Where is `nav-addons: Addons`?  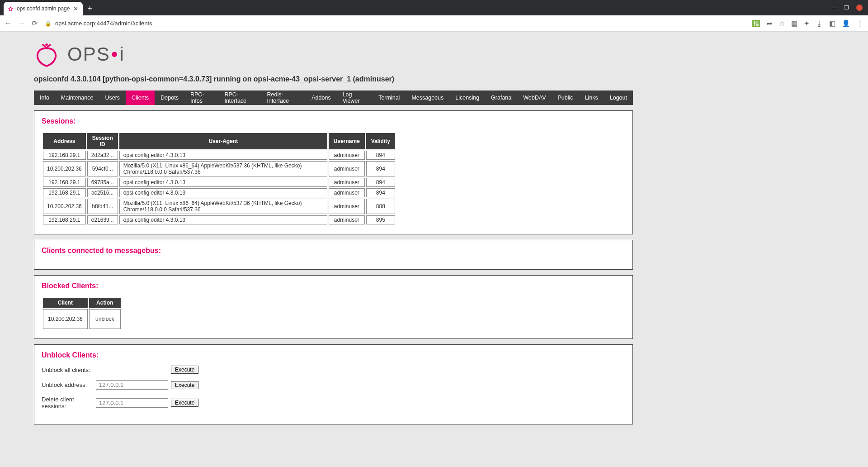 nav-addons: Addons is located at coordinates (321, 98).